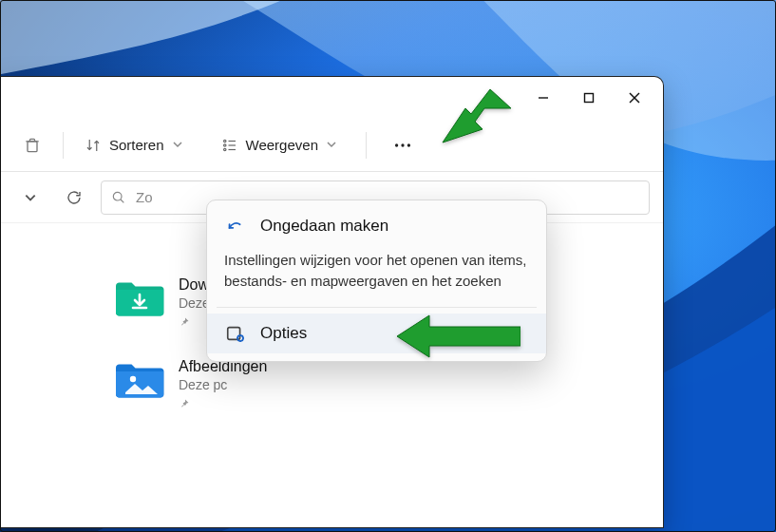 This screenshot has height=532, width=776. I want to click on undo-icon, so click(236, 226).